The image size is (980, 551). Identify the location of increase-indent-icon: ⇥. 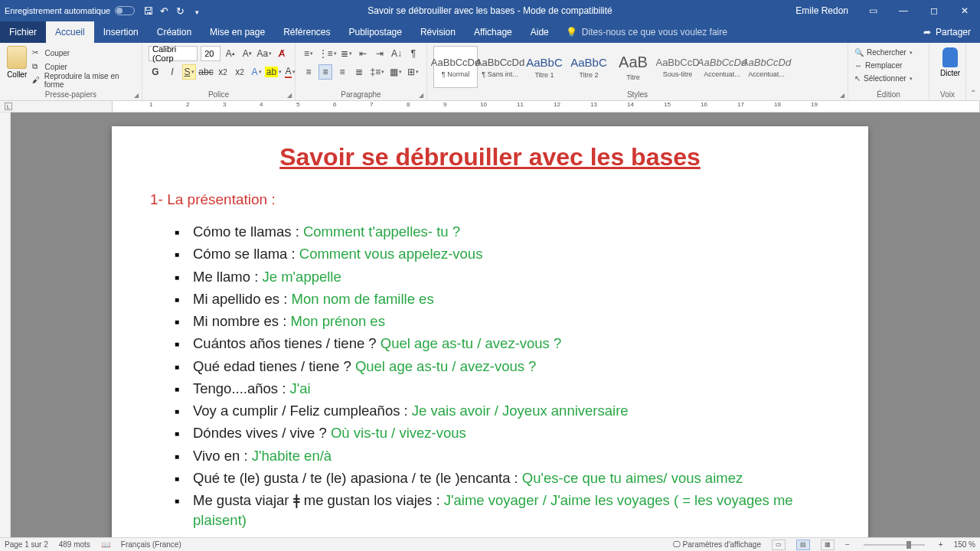
(380, 54).